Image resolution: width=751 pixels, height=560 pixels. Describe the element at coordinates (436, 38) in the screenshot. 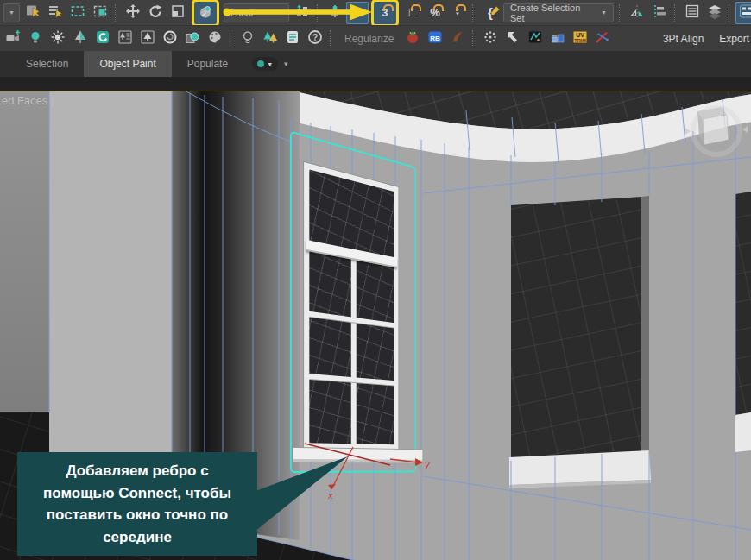

I see `svg-text: RB` at that location.